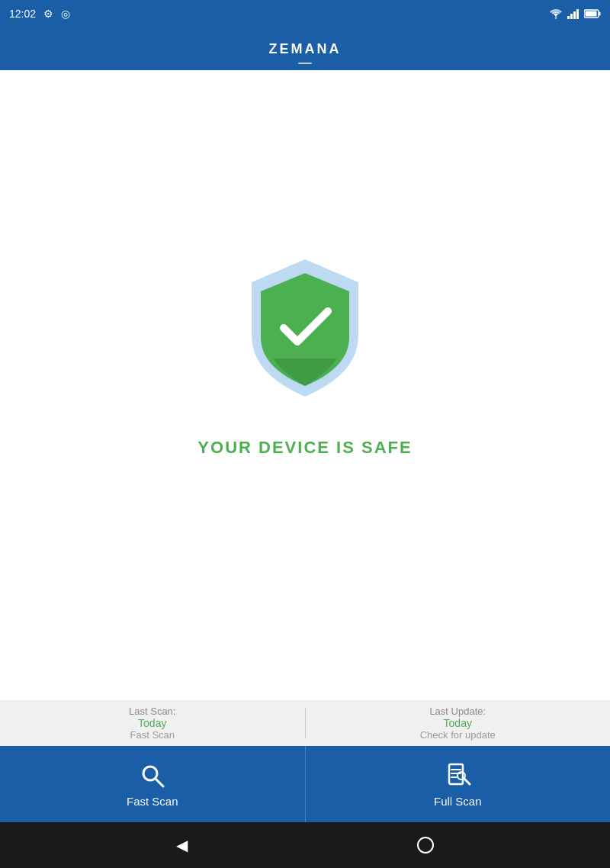 The height and width of the screenshot is (868, 610). Describe the element at coordinates (152, 784) in the screenshot. I see `fast-scan-button: Fast Scan` at that location.